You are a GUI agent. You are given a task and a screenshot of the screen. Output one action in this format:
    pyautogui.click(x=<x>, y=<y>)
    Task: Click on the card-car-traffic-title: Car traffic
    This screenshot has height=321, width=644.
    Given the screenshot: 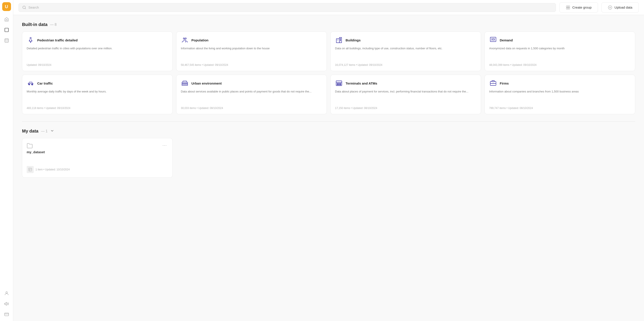 What is the action you would take?
    pyautogui.click(x=45, y=84)
    